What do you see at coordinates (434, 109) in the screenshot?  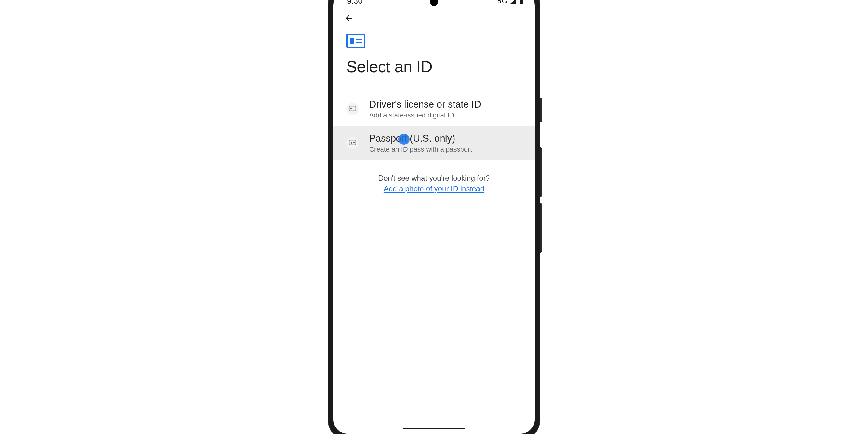 I see `option-drivers-license: Driver's license or state ID Add a state…` at bounding box center [434, 109].